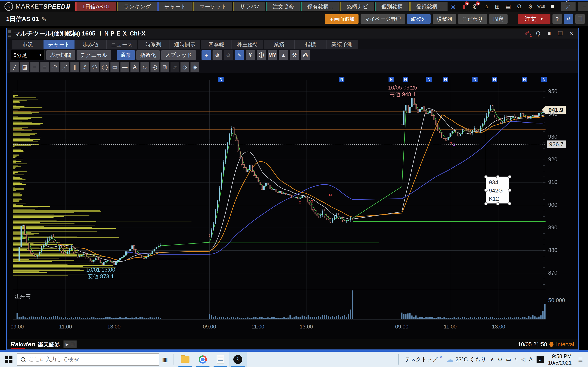  I want to click on yen-icon: ¥, so click(250, 55).